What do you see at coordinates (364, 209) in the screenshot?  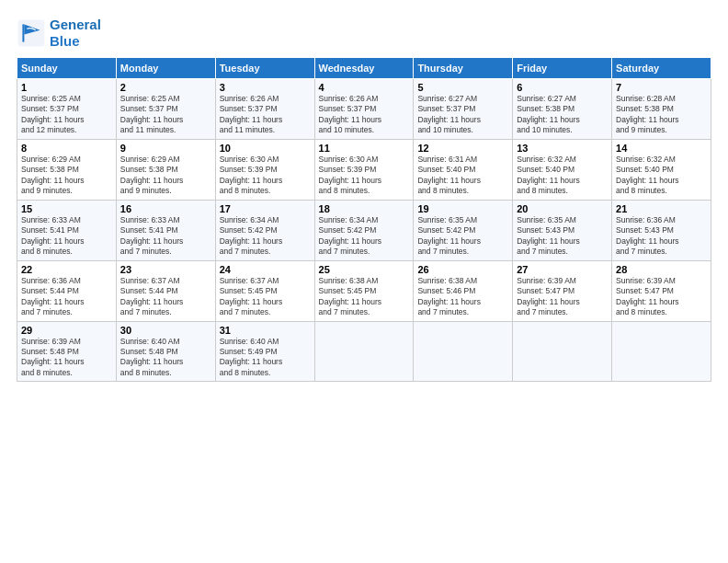 I see `day-number: 18` at bounding box center [364, 209].